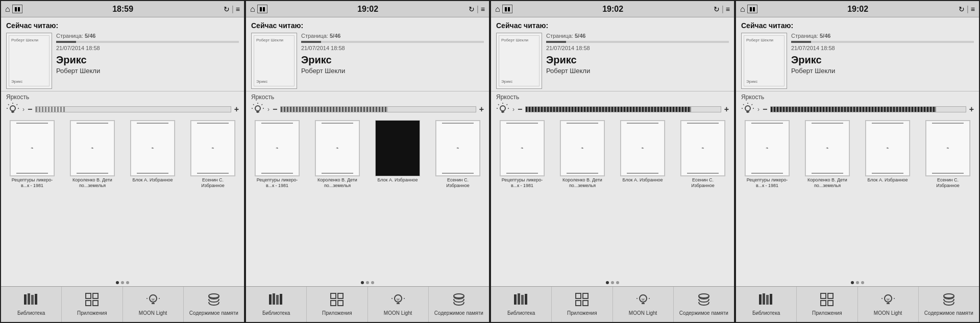 The image size is (980, 323). I want to click on book-item-label: Рецептуры ликеро-в...к - 1981, so click(32, 183).